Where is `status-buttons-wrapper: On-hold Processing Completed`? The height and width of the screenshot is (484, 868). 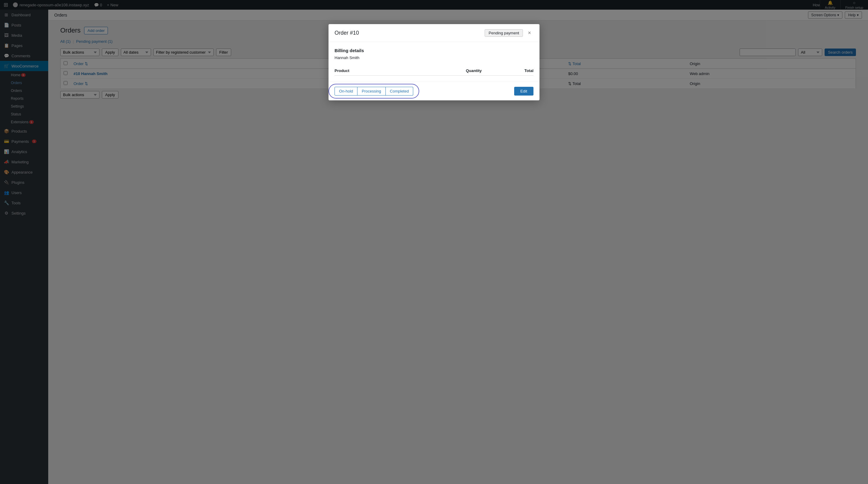 status-buttons-wrapper: On-hold Processing Completed is located at coordinates (374, 91).